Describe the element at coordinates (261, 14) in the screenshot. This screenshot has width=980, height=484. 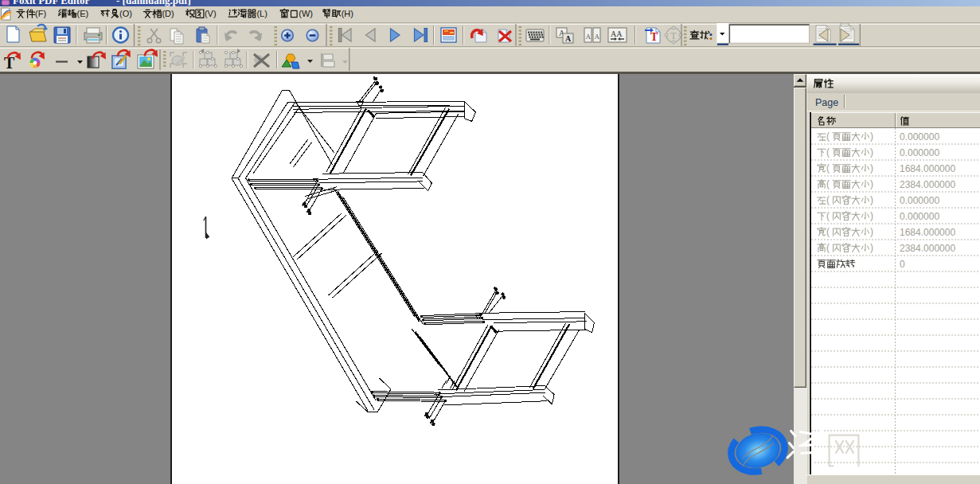
I see `svg-text: (L)` at that location.